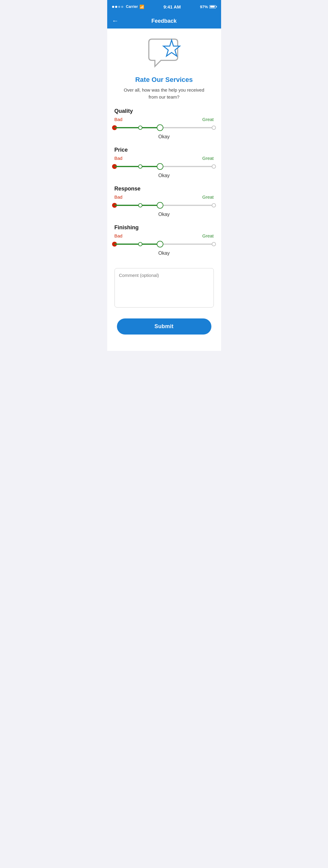  I want to click on battery-icon, so click(213, 7).